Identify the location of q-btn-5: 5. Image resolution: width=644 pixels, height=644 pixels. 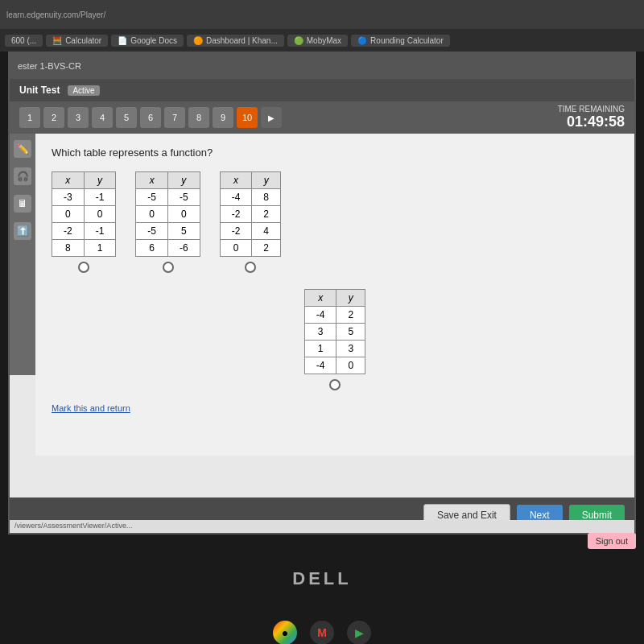
(126, 118).